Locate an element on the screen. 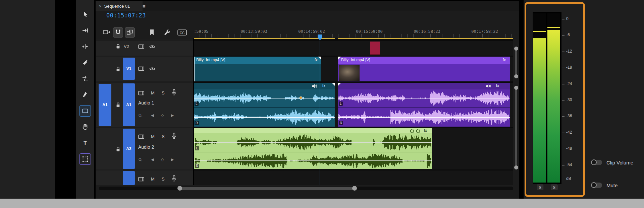 Image resolution: width=644 pixels, height=208 pixels. clip-header: Billy_Int.mp4 [V] fx is located at coordinates (258, 60).